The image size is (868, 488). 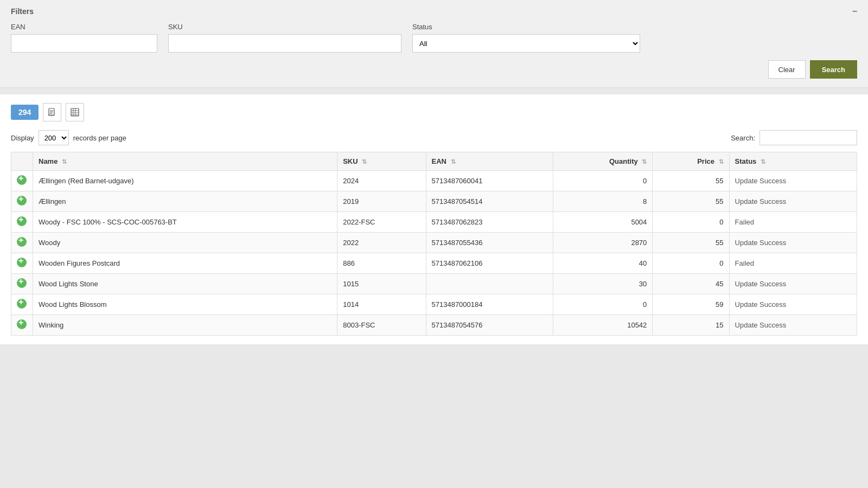 What do you see at coordinates (22, 162) in the screenshot?
I see `col-icon` at bounding box center [22, 162].